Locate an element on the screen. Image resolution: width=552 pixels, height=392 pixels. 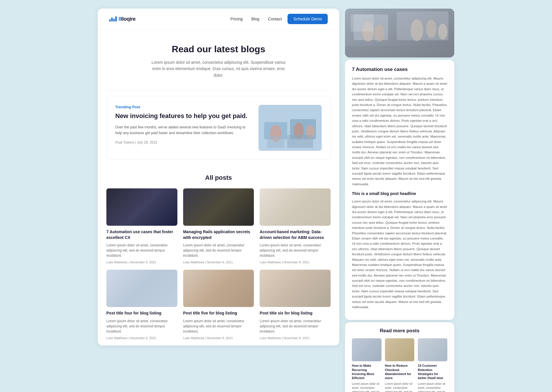
read-more-card-1: How to Make Recurring Invoicing More Eff… is located at coordinates (367, 365).